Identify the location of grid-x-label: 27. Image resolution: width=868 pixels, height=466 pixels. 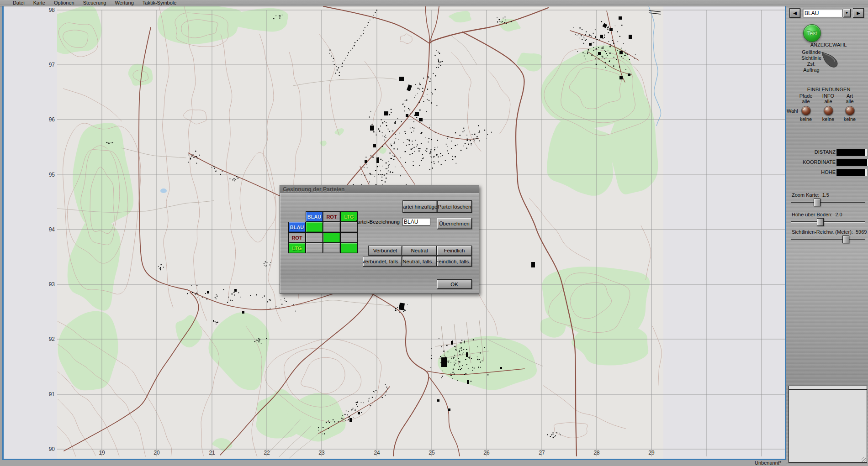
(542, 453).